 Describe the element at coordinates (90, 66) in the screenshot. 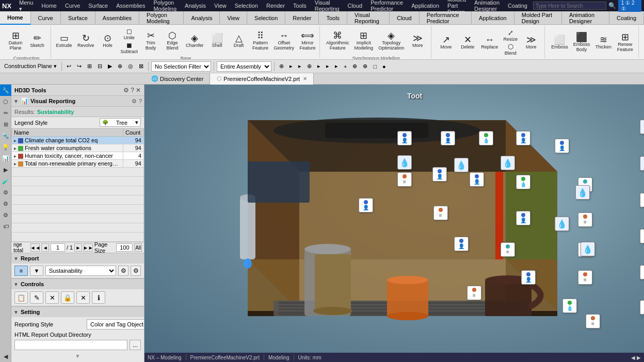

I see `tb2-btn1: ⊞` at that location.